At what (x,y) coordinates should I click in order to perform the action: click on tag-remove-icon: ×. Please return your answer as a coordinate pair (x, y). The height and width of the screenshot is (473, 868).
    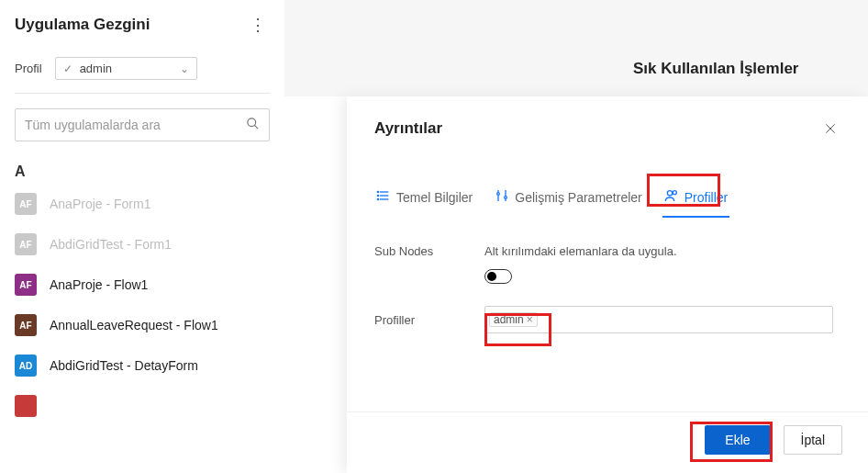
    Looking at the image, I should click on (530, 320).